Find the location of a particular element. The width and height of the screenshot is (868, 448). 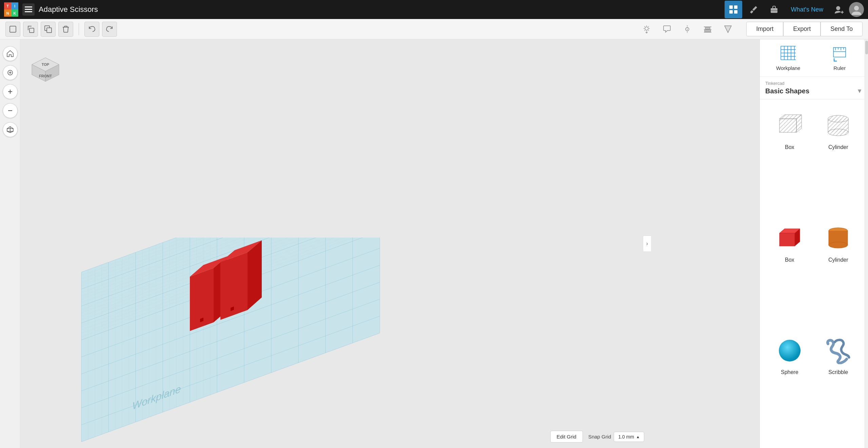

zoom-out-btn is located at coordinates (10, 111).